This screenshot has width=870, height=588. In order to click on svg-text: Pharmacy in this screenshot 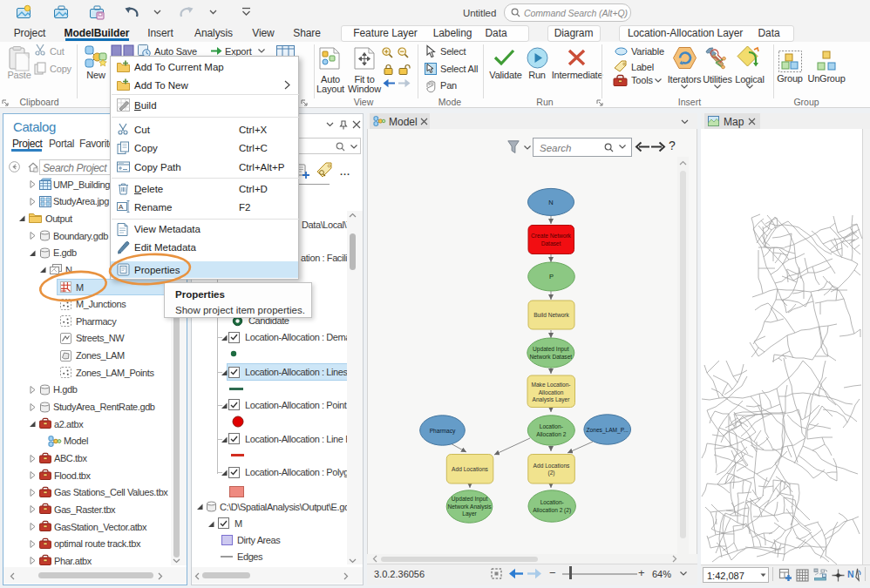, I will do `click(443, 431)`.